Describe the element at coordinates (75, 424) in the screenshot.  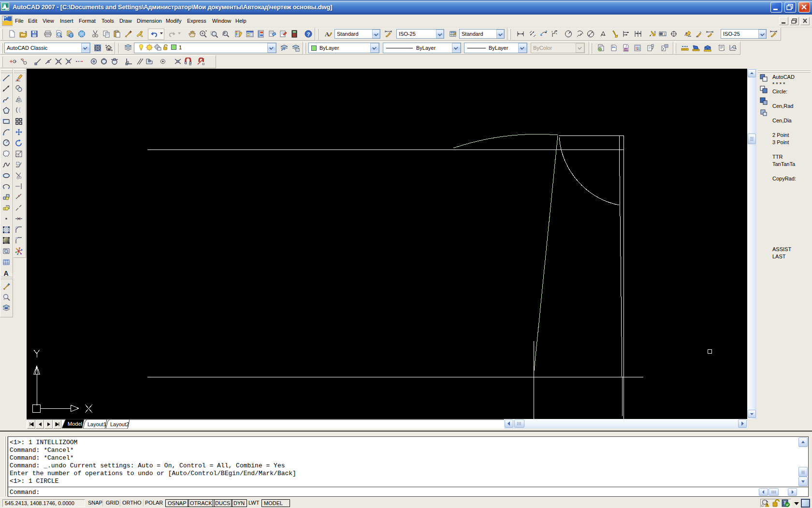
I see `svg-text: Model` at that location.